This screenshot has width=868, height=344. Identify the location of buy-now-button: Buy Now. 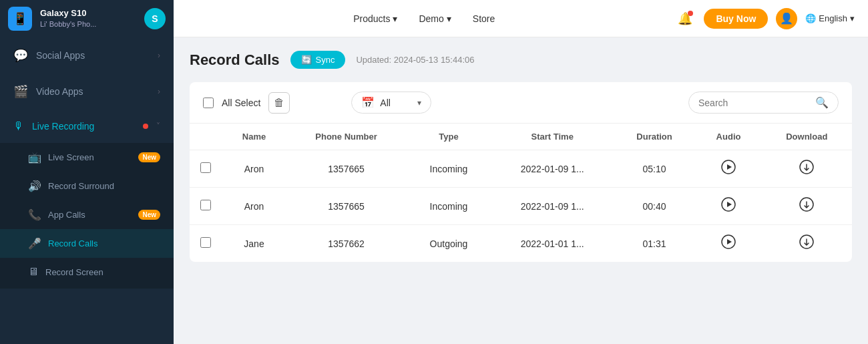
(736, 19).